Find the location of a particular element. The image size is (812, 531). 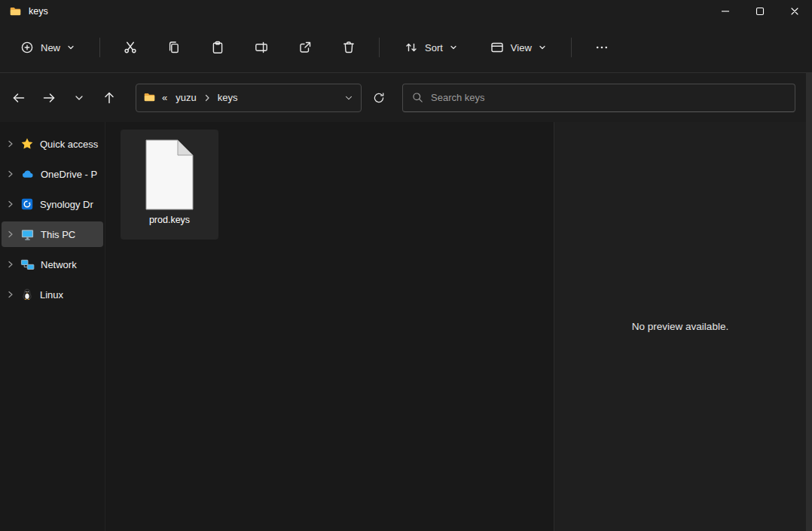

file-name: prod.keys is located at coordinates (169, 220).